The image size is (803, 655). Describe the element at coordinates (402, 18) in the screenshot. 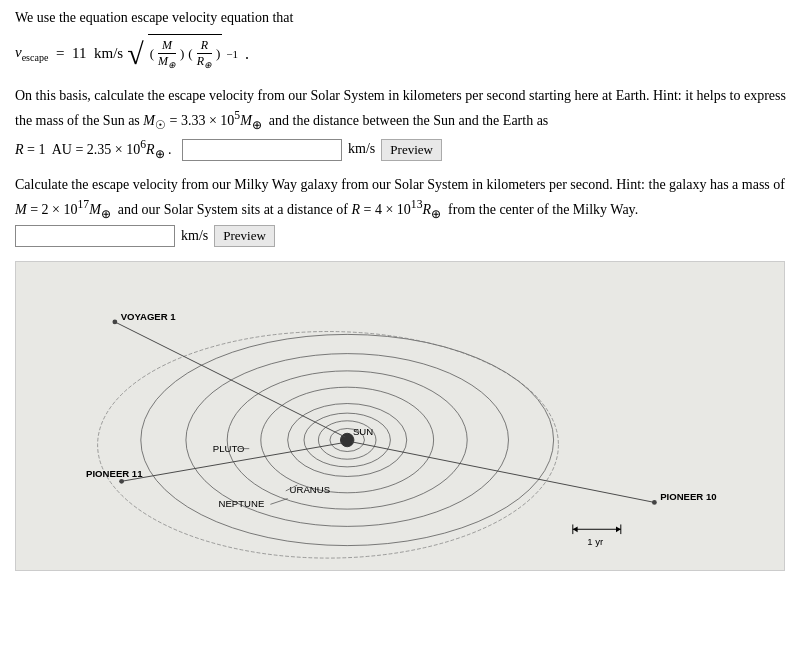

I see `intro-text: We use the equation escape velocity equa…` at that location.